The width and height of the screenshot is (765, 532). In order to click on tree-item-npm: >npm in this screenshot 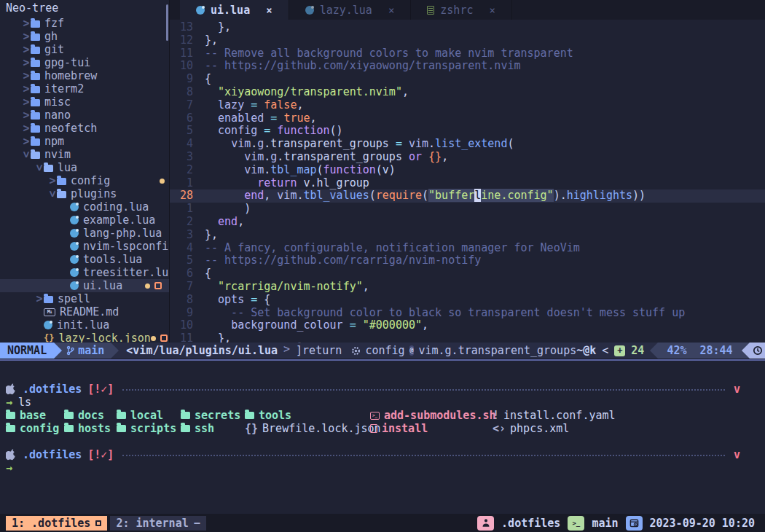, I will do `click(85, 141)`.